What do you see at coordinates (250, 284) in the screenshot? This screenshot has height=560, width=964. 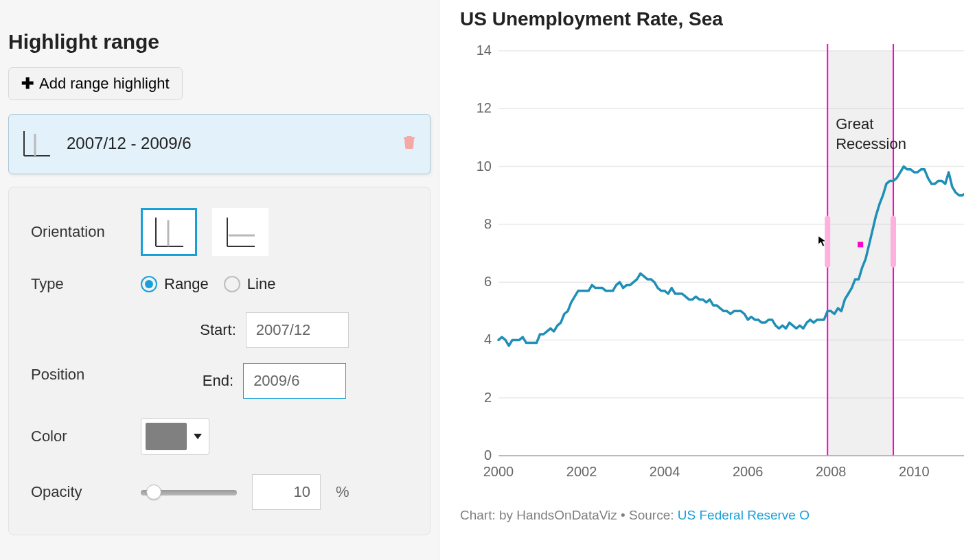 I see `type-line-radio: Line` at bounding box center [250, 284].